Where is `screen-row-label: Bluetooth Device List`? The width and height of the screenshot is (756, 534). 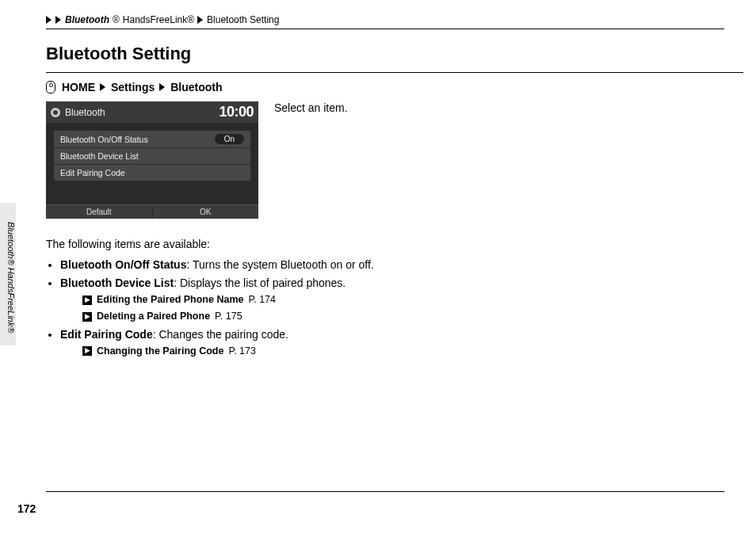
screen-row-label: Bluetooth Device List is located at coordinates (100, 156).